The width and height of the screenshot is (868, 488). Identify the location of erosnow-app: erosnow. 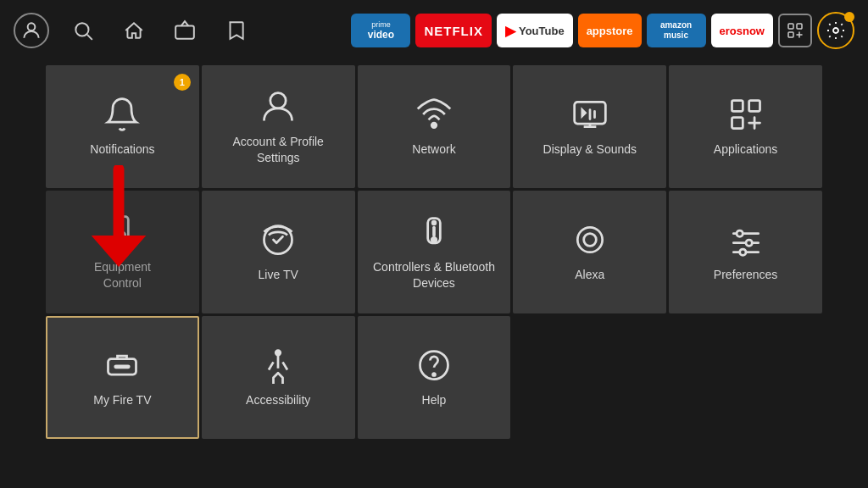
(743, 30).